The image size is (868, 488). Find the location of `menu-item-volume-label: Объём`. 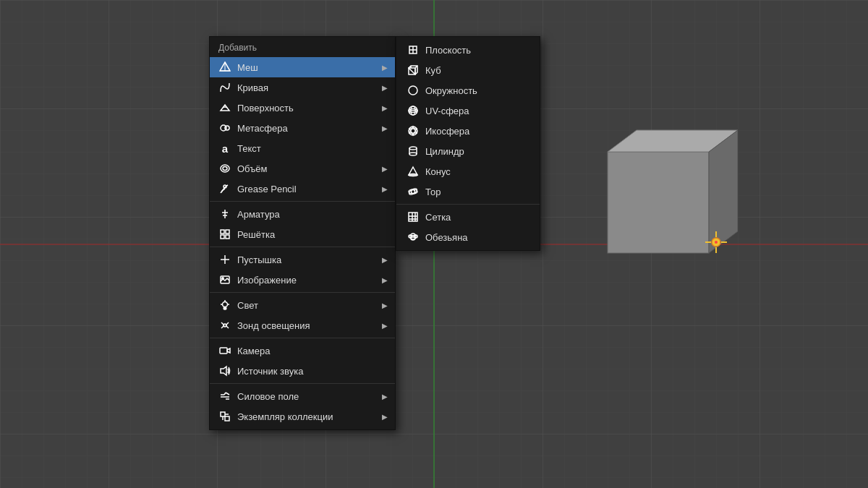

menu-item-volume-label: Объём is located at coordinates (307, 169).